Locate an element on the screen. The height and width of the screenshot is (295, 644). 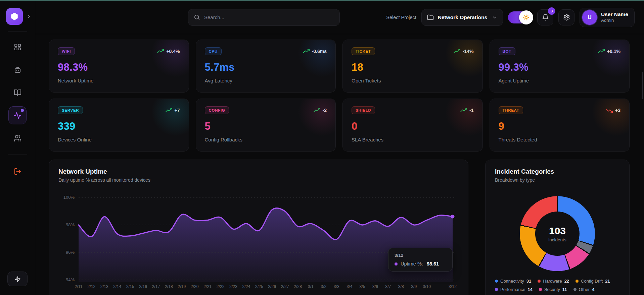
incidents-panel: Incident Categories Breakdown by type 10… is located at coordinates (557, 227).